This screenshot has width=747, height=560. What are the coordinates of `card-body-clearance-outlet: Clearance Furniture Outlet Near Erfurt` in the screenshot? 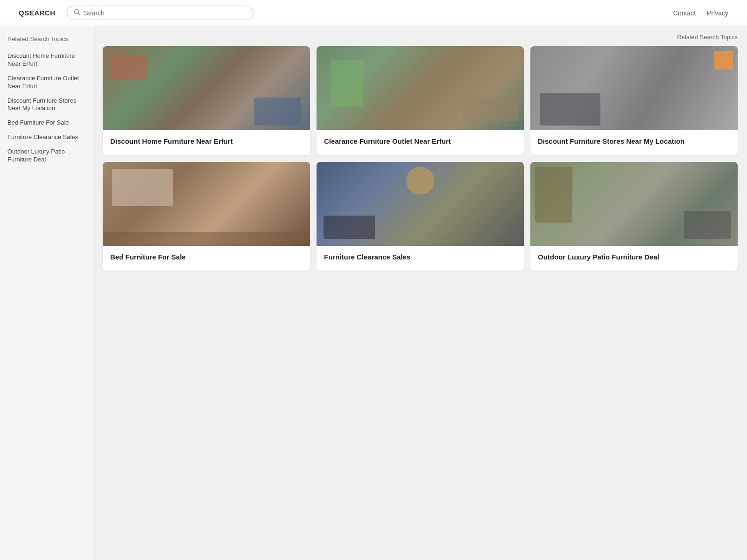 It's located at (420, 143).